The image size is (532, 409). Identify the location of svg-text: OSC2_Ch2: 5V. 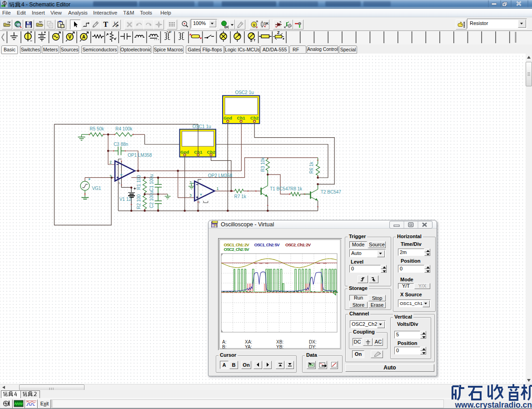
(237, 249).